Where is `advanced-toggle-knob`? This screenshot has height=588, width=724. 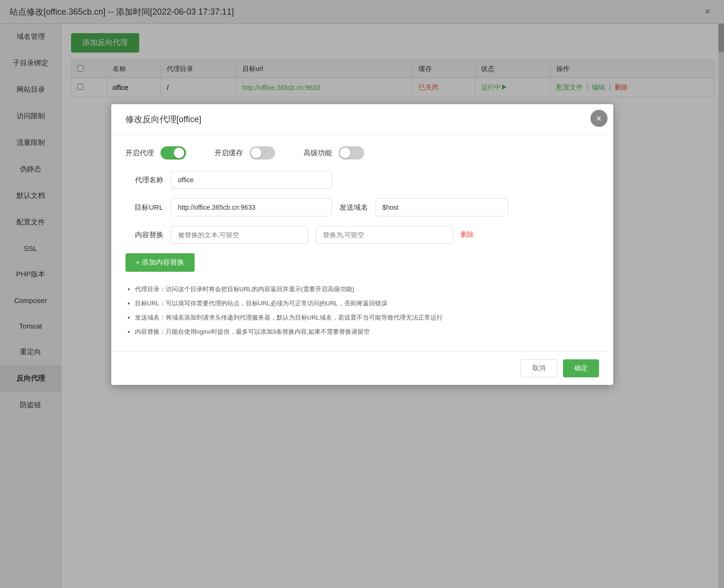 advanced-toggle-knob is located at coordinates (345, 153).